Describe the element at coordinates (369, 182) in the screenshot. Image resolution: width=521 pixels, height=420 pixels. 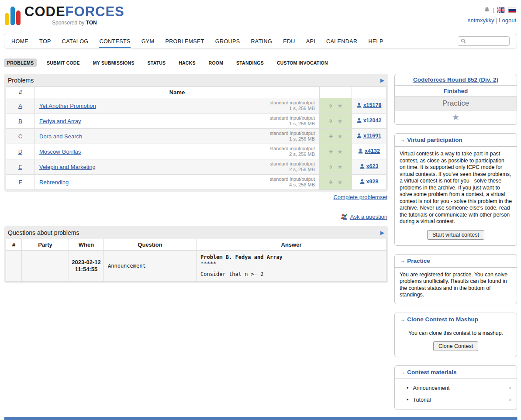
I see `solved-count-link: x928` at that location.